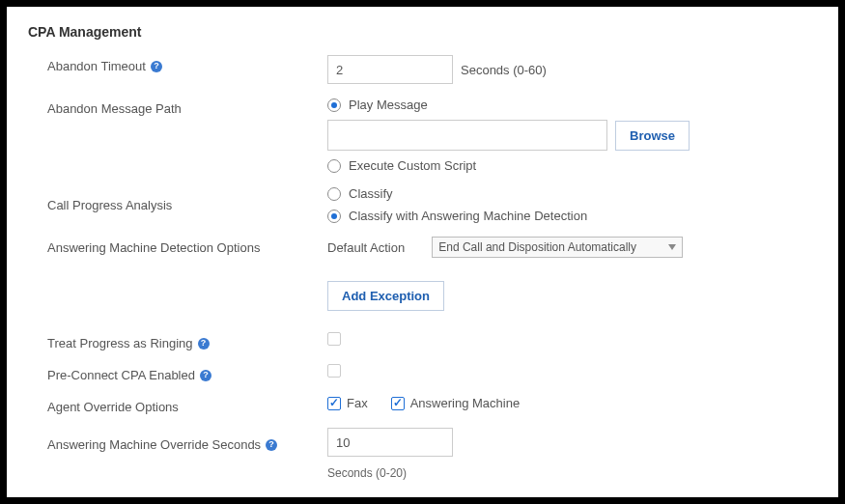 The width and height of the screenshot is (845, 504). I want to click on fax-label: Fax, so click(357, 404).